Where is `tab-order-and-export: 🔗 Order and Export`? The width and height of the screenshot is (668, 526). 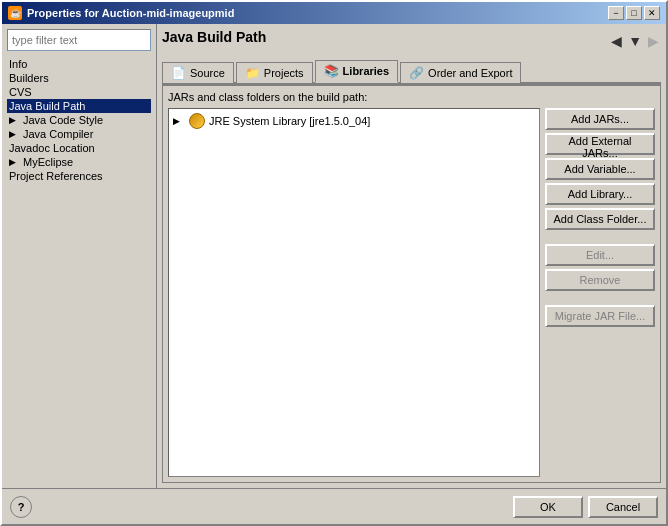
tab-order-and-export: 🔗 Order and Export is located at coordinates (460, 72).